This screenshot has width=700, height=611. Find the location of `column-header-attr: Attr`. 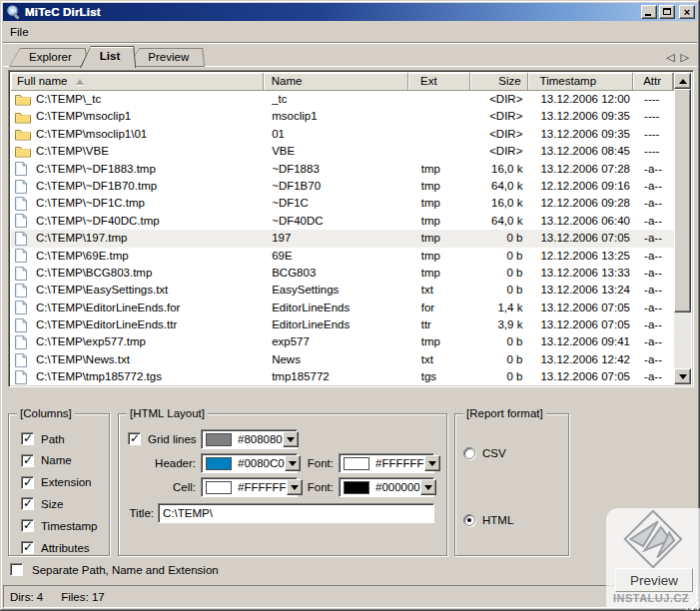

column-header-attr: Attr is located at coordinates (653, 82).